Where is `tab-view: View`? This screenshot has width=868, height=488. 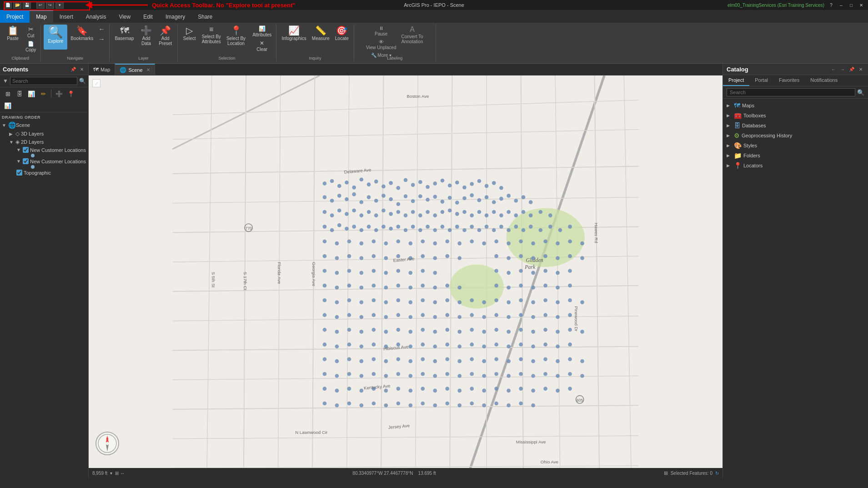
tab-view: View is located at coordinates (125, 16).